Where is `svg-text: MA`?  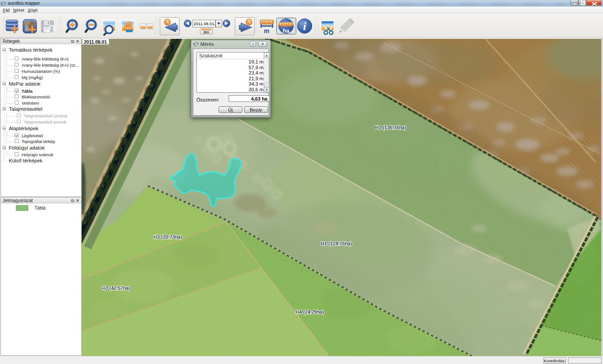 svg-text: MA is located at coordinates (207, 32).